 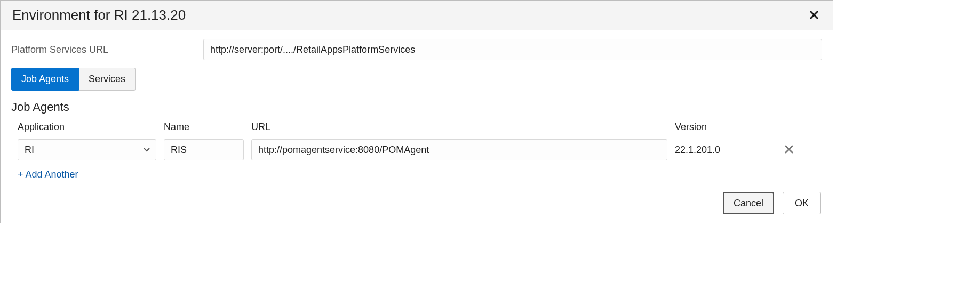 I want to click on platform-url-input, so click(x=513, y=50).